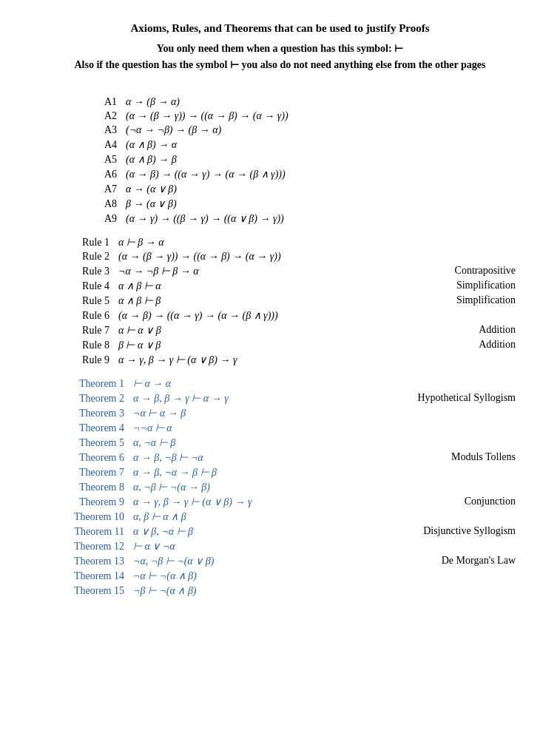 This screenshot has width=560, height=736. I want to click on theorem-label: Theorem 3, so click(89, 413).